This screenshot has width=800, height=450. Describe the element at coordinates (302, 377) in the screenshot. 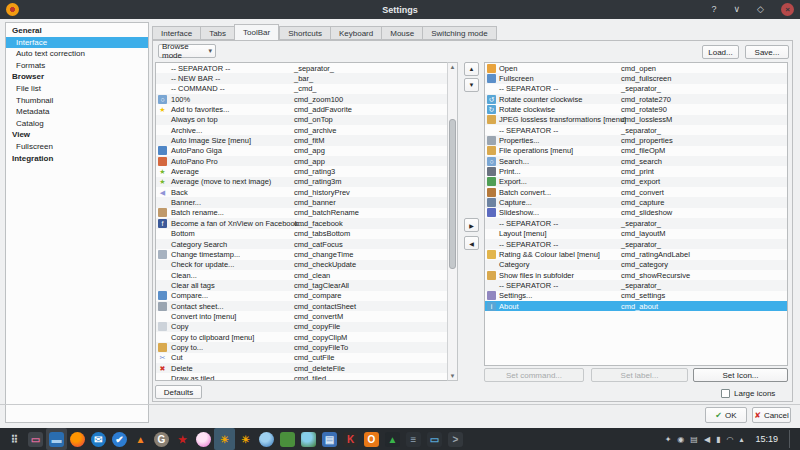

I see `list-item: Draw as tiledcmd_tiled` at that location.